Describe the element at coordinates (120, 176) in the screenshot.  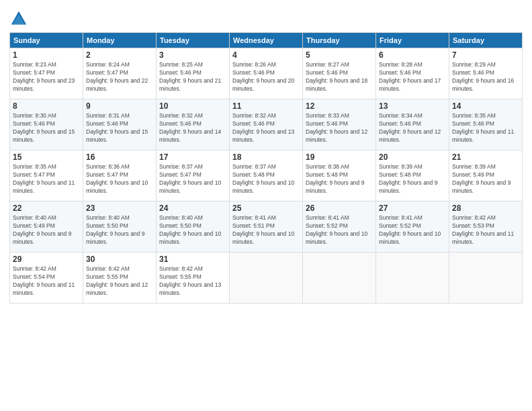
I see `calendar-cell: 16Sunrise: 8:36 AMSunset: 5:47 PMDayligh…` at that location.